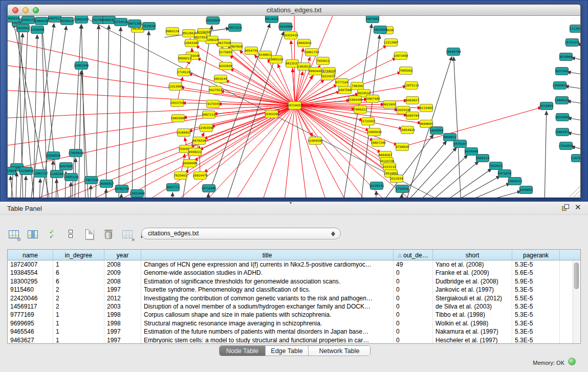 The height and width of the screenshot is (372, 588). Describe the element at coordinates (241, 233) in the screenshot. I see `network-table-select: citations_edges.txt` at that location.